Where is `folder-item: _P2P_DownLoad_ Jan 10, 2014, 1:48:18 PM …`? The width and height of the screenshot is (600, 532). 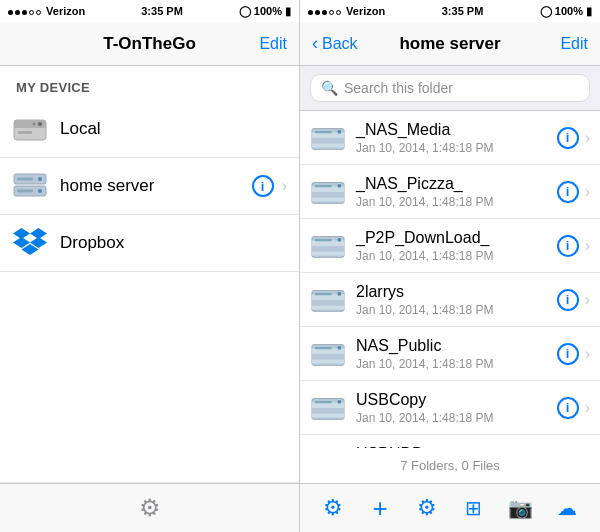
folder-item: _P2P_DownLoad_ Jan 10, 2014, 1:48:18 PM … is located at coordinates (450, 246).